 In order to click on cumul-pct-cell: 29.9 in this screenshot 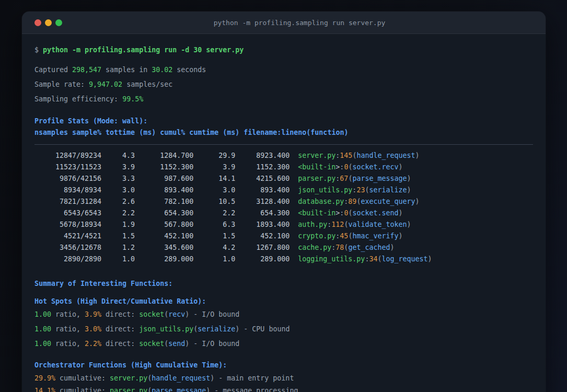, I will do `click(214, 156)`.